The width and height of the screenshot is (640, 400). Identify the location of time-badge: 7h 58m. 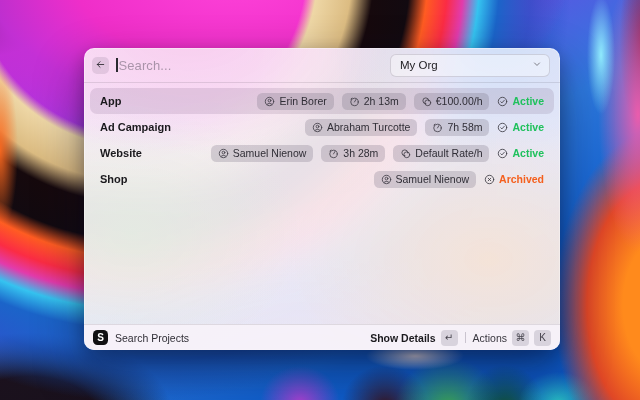
(457, 128).